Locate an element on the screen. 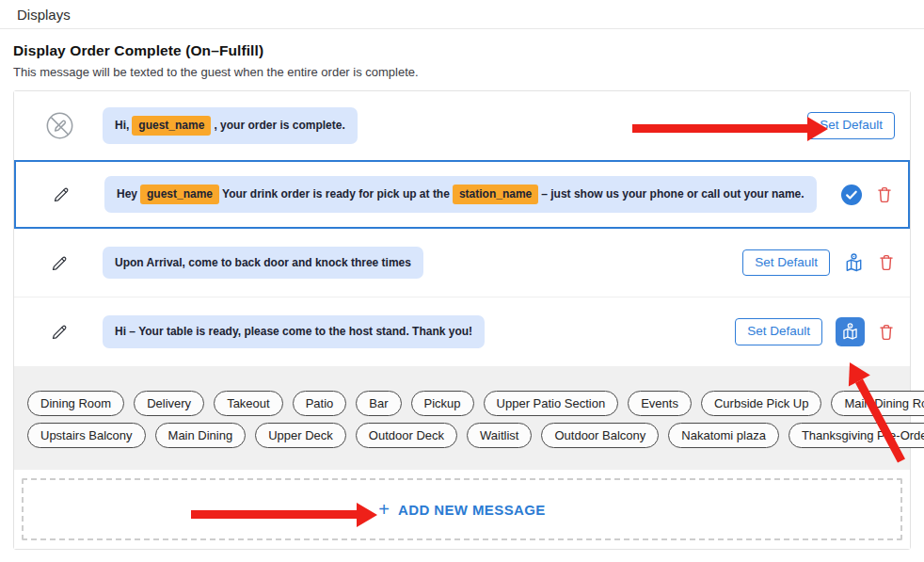  message-text: Hi – Your table is ready, please come to… is located at coordinates (294, 331).